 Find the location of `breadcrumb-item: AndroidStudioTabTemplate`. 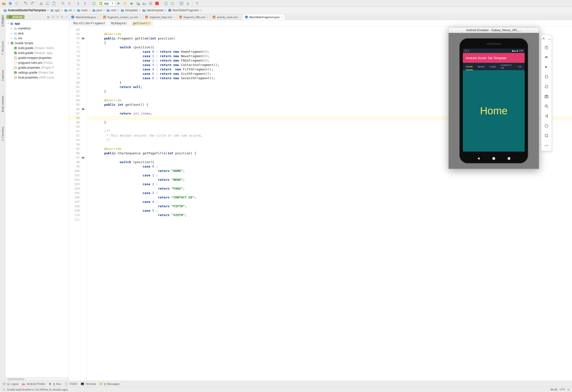

breadcrumb-item: AndroidStudioTabTemplate is located at coordinates (25, 10).